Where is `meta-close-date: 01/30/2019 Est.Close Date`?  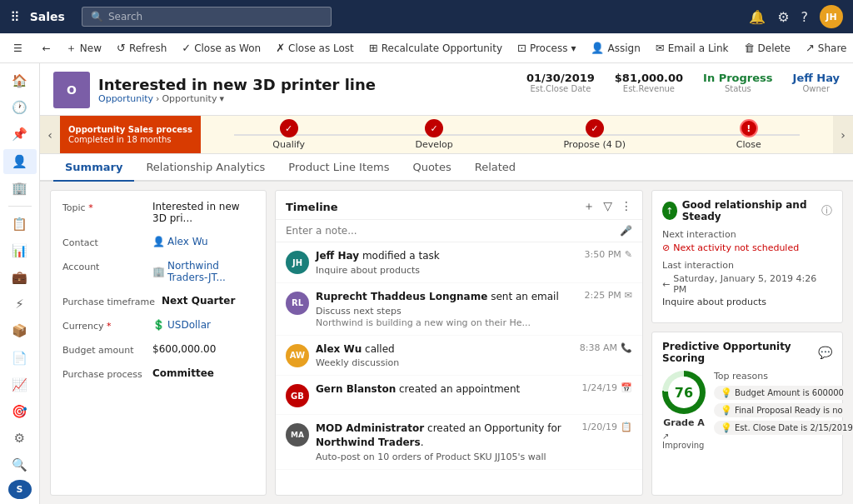 meta-close-date: 01/30/2019 Est.Close Date is located at coordinates (561, 82).